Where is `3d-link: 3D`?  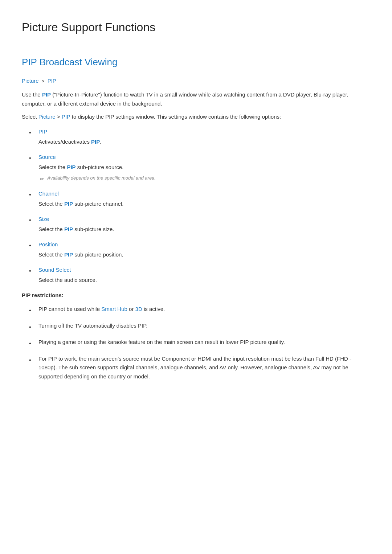 3d-link: 3D is located at coordinates (139, 309).